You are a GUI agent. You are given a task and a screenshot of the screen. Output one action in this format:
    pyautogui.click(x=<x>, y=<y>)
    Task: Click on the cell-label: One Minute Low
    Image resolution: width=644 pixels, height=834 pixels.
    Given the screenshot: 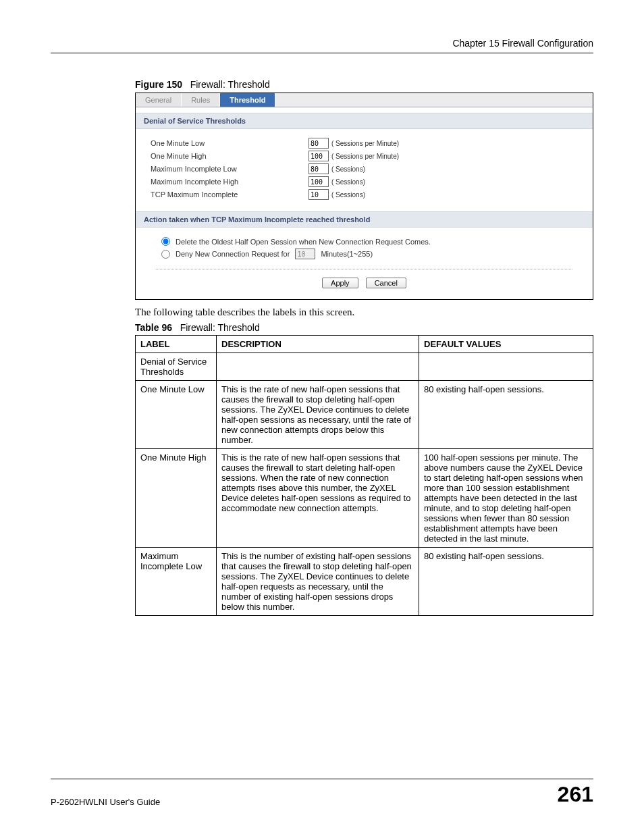 What is the action you would take?
    pyautogui.click(x=176, y=415)
    